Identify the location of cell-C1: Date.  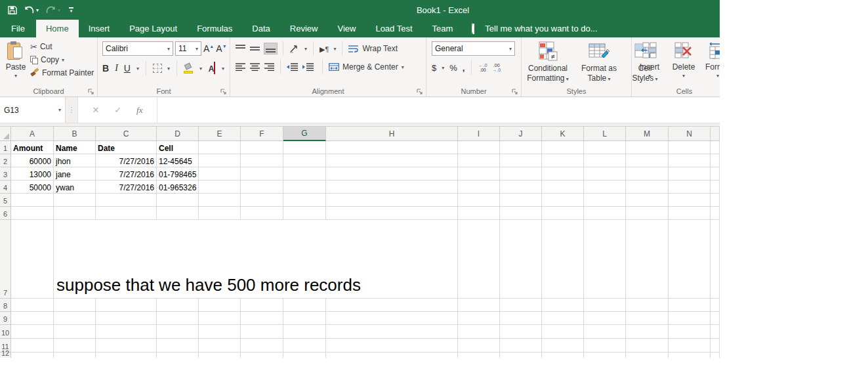
(126, 148).